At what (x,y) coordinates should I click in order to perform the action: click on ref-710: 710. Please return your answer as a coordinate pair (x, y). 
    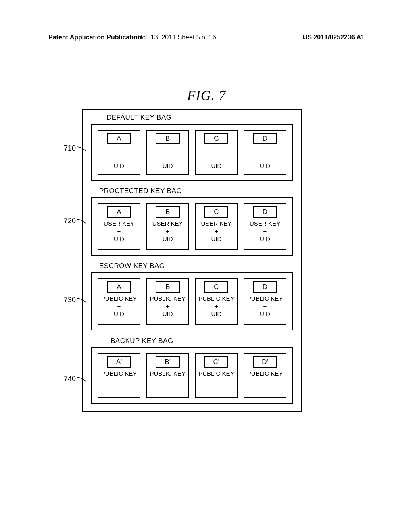
    Looking at the image, I should click on (75, 148).